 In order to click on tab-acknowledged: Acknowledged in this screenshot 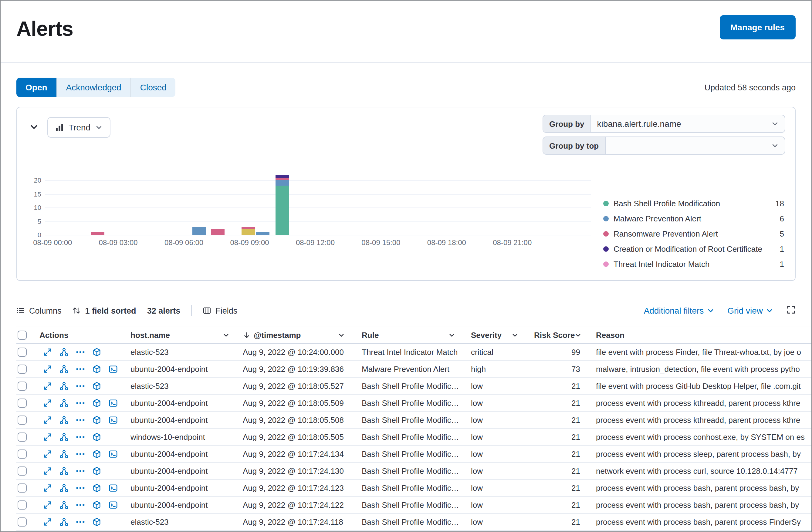, I will do `click(93, 87)`.